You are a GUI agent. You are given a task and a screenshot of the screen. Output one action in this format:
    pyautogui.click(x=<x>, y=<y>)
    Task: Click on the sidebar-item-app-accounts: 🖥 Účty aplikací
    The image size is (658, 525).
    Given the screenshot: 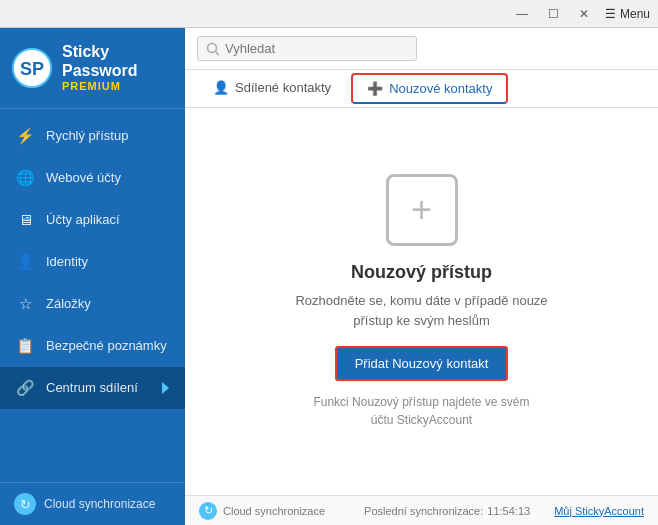 What is the action you would take?
    pyautogui.click(x=92, y=220)
    